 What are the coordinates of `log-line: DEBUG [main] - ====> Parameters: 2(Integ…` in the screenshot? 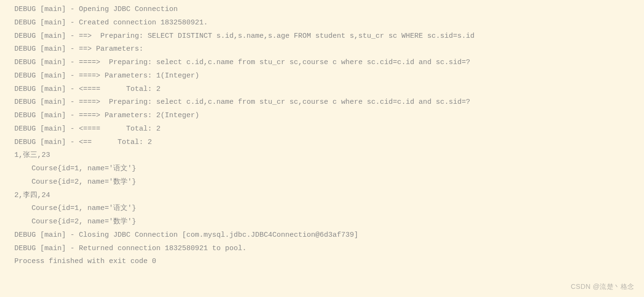 It's located at (322, 116).